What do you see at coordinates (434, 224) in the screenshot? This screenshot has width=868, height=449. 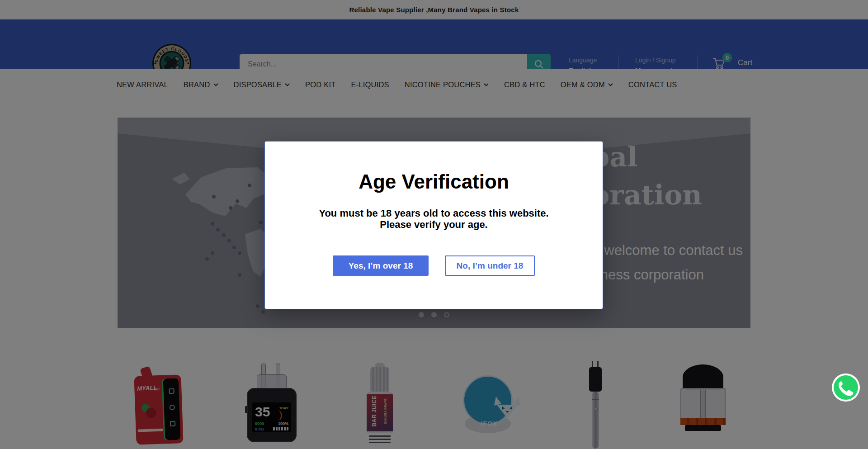 I see `modal-message-line2: Please verify your age.` at bounding box center [434, 224].